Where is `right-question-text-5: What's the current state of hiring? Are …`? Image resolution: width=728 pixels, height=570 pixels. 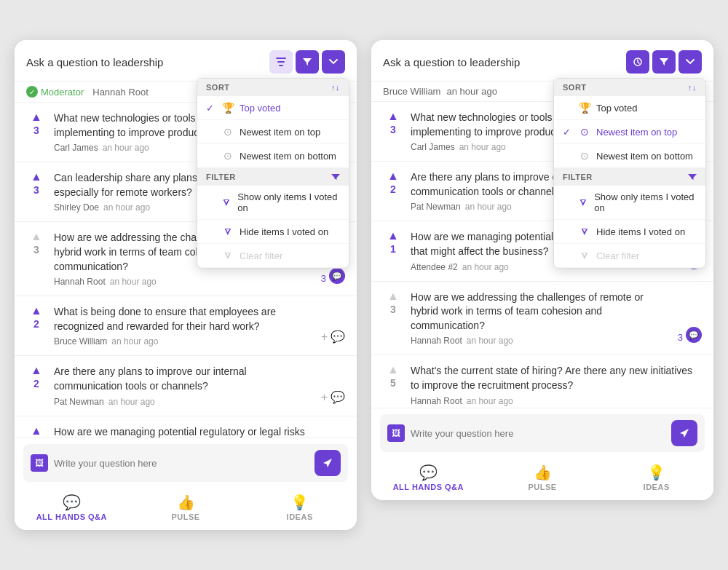 right-question-text-5: What's the current state of hiring? Are … is located at coordinates (556, 379).